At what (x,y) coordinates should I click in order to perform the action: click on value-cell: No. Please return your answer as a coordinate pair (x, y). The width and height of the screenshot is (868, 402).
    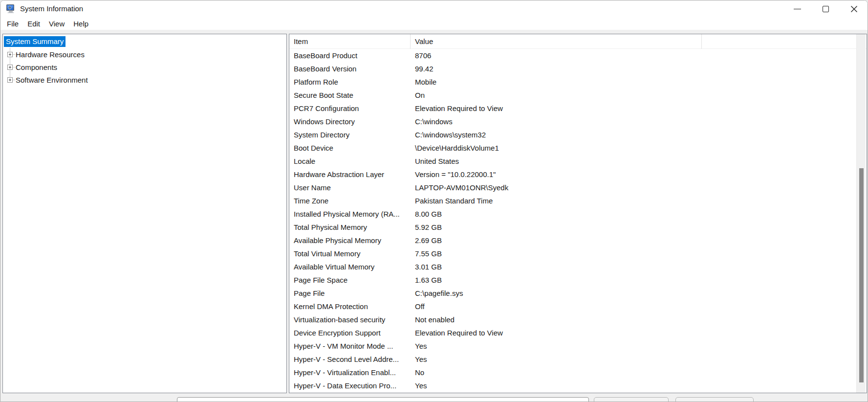
    Looking at the image, I should click on (636, 373).